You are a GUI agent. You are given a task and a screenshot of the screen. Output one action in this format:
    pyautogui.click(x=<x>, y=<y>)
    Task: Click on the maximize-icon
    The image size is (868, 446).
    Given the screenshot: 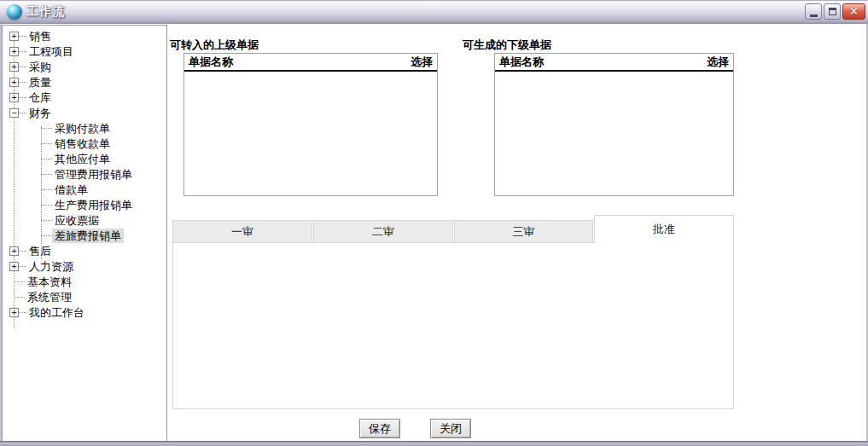 What is the action you would take?
    pyautogui.click(x=833, y=12)
    